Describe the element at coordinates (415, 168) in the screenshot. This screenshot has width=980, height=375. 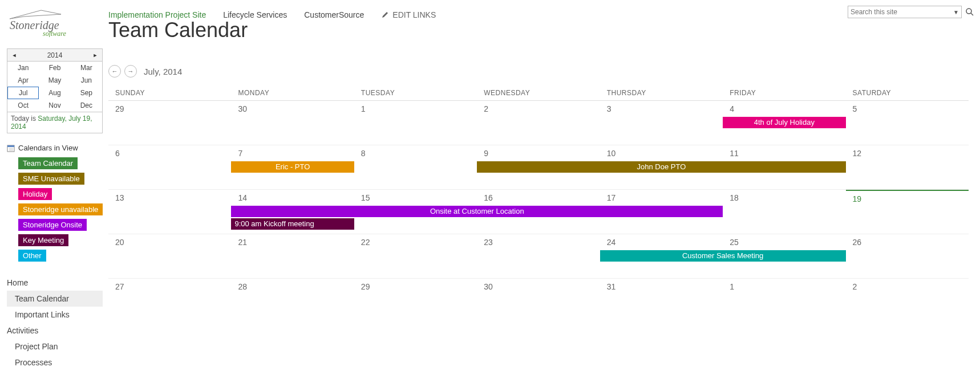
I see `calendar-cell: 8` at that location.